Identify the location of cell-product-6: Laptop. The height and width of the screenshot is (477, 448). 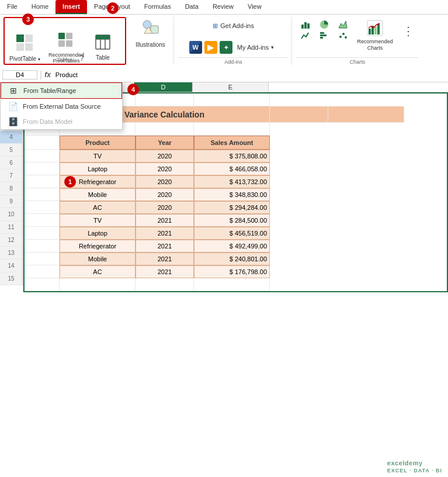
(98, 169).